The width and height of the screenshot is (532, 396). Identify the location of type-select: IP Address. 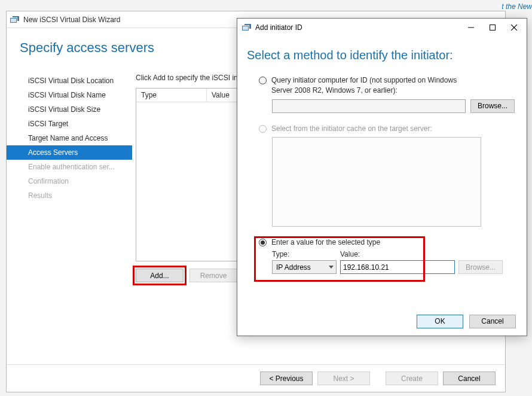
(304, 267).